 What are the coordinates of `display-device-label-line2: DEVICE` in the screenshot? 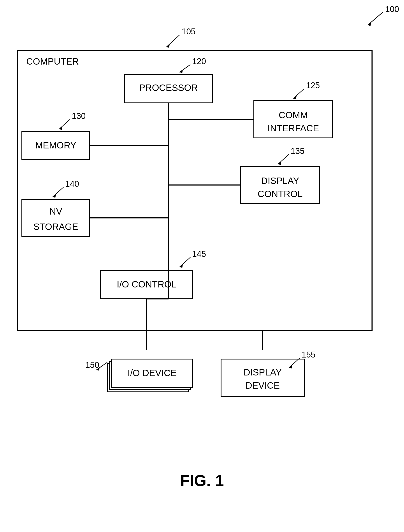 It's located at (263, 385).